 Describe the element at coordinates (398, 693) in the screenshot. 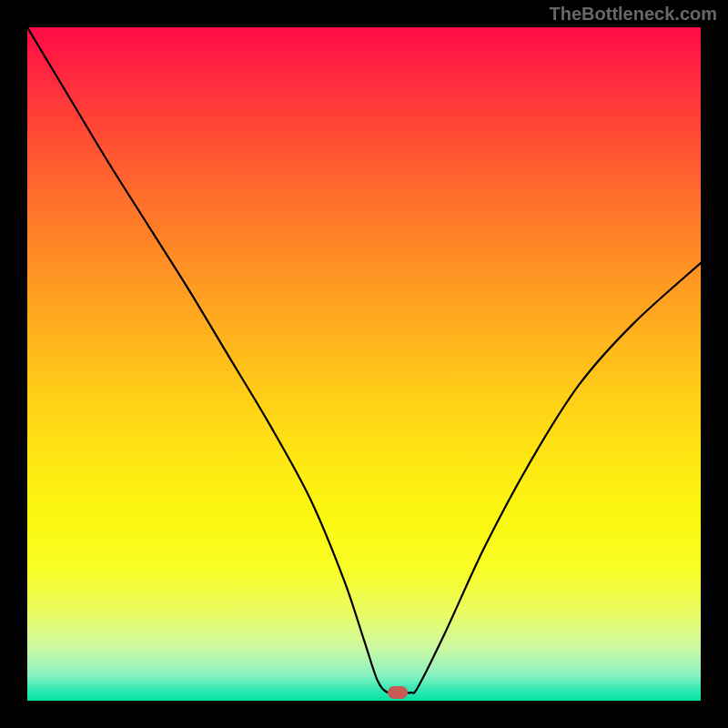

I see `optimum-marker` at that location.